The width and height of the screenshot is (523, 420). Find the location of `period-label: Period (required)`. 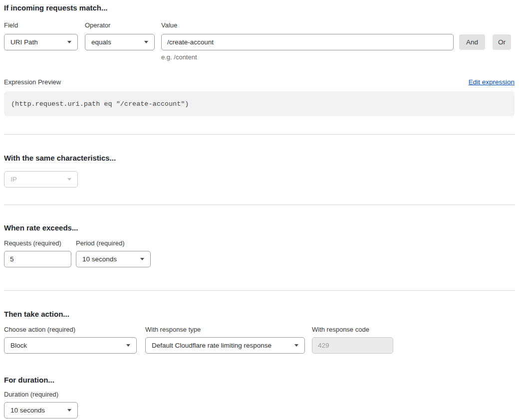

period-label: Period (required) is located at coordinates (113, 243).